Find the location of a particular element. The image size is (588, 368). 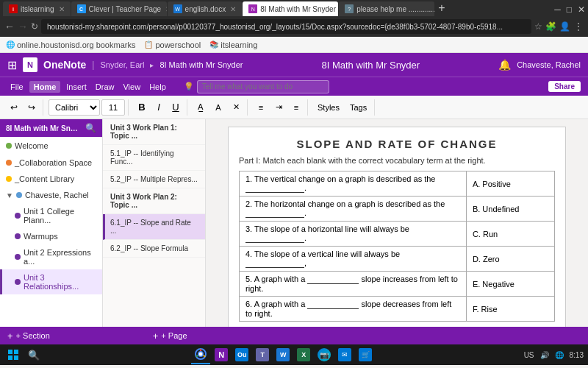

taskbar-outlook: Ou is located at coordinates (242, 355).